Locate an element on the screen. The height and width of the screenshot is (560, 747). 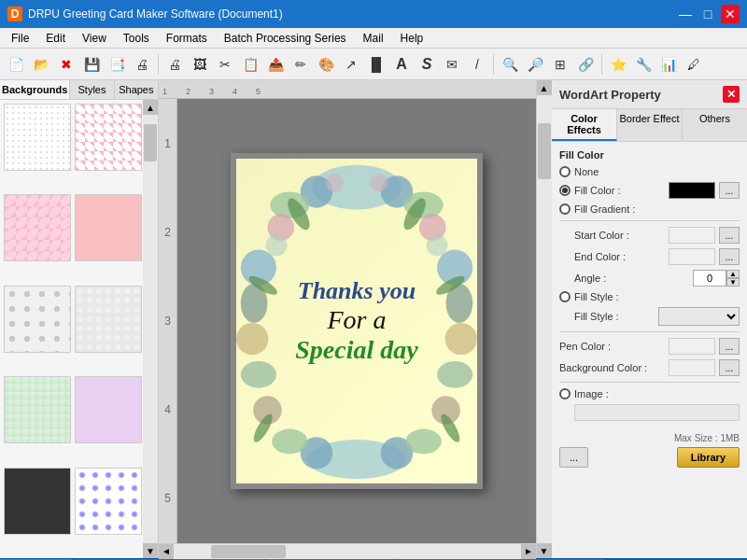
menu-file: File is located at coordinates (21, 38).